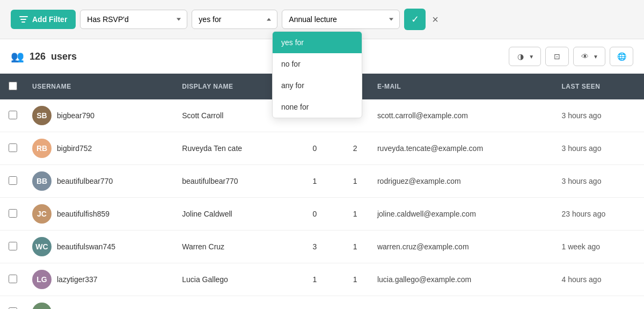 The width and height of the screenshot is (644, 309). I want to click on table-row: JP yellowdog113 Jesse Prescott 0 1 jesse…, so click(322, 303).